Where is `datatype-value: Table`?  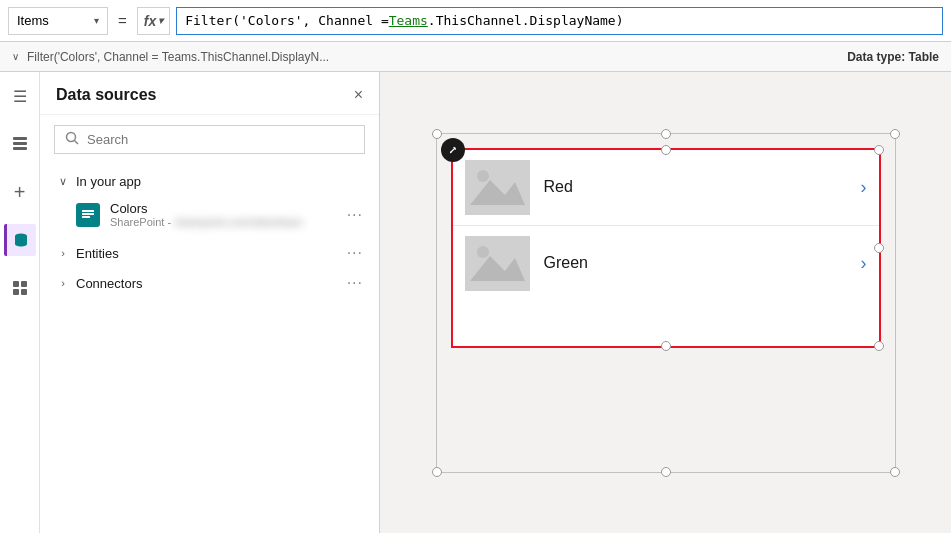 datatype-value: Table is located at coordinates (924, 57).